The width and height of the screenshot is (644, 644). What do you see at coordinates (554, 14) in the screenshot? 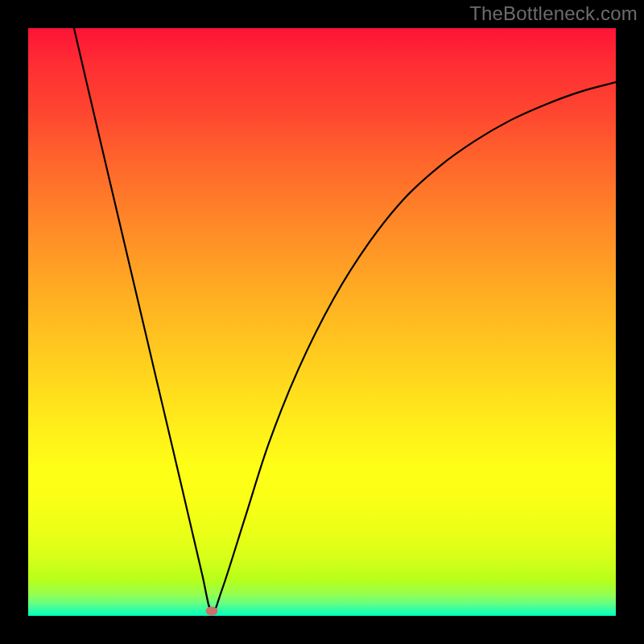
I see `watermark-text: TheBottleneck.com` at bounding box center [554, 14].